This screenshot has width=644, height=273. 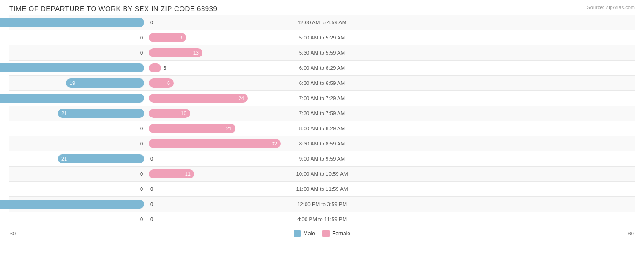 What do you see at coordinates (13, 234) in the screenshot?
I see `left-axis-label: 60` at bounding box center [13, 234].